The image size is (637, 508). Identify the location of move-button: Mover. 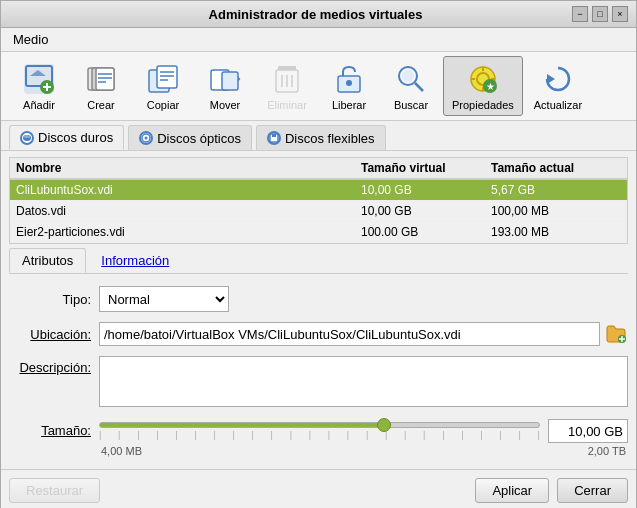
(225, 86).